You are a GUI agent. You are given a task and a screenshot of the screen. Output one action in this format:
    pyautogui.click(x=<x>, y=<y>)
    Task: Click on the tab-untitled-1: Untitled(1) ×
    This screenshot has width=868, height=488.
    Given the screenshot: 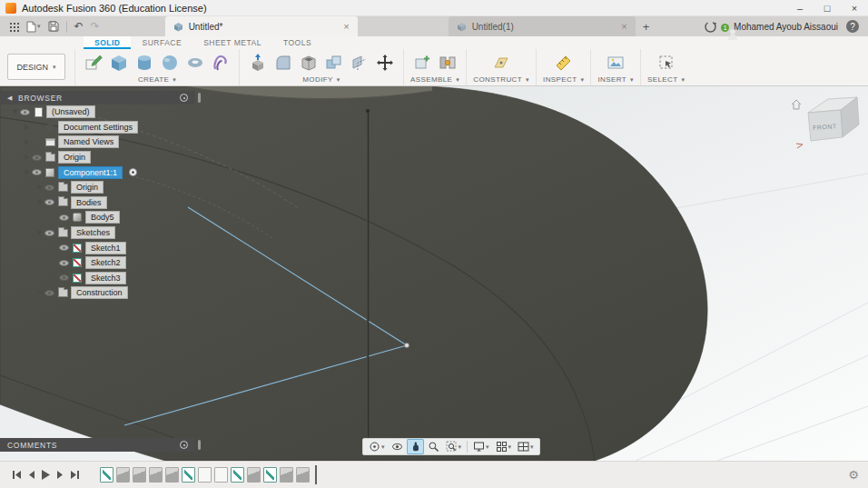 What is the action you would take?
    pyautogui.click(x=542, y=26)
    